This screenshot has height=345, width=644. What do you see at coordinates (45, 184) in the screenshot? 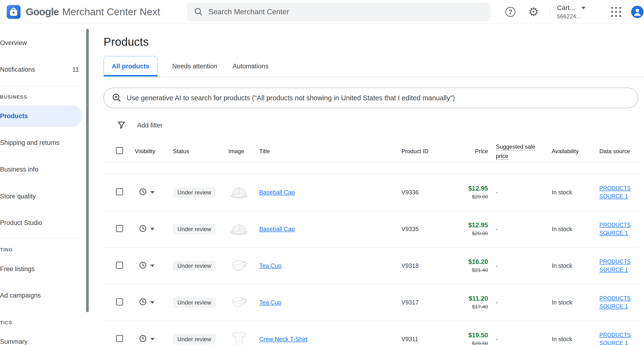
I see `sidebar: Overview Notifications 11 BUSINESS Produ…` at bounding box center [45, 184].